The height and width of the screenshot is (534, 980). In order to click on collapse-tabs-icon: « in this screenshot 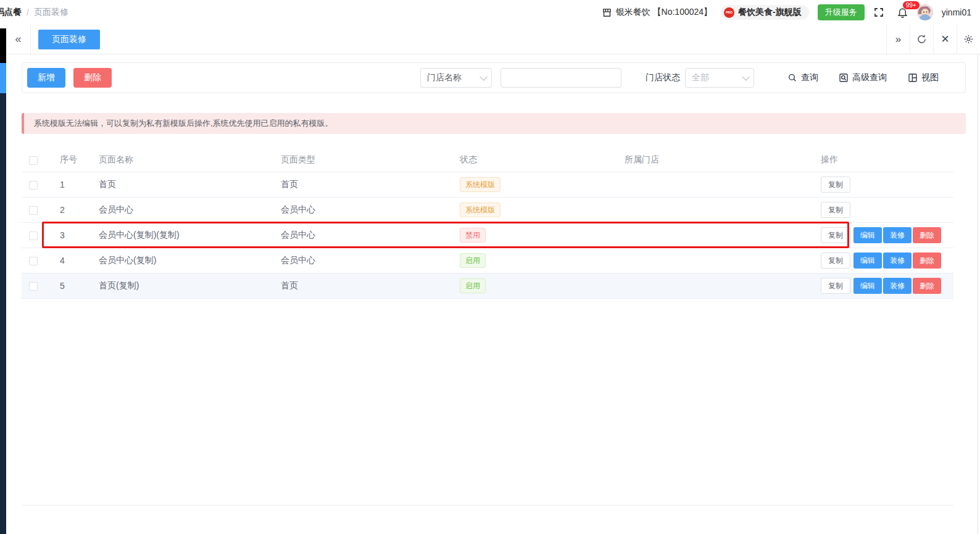, I will do `click(19, 40)`.